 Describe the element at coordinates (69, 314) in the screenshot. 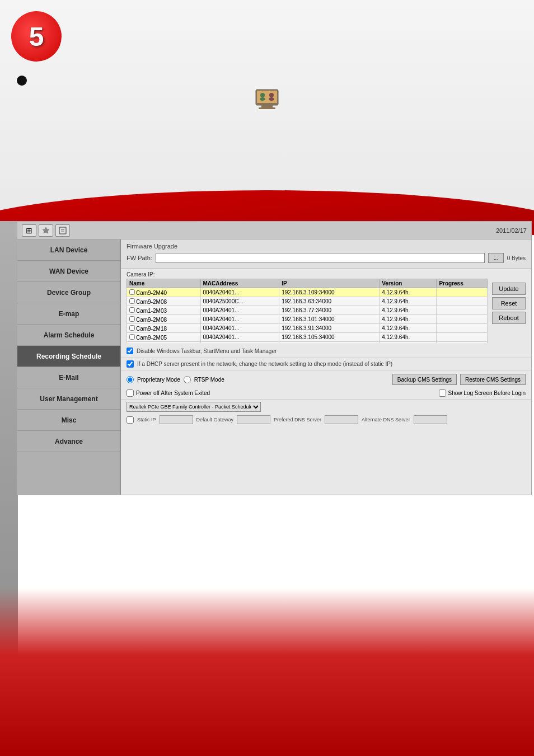

I see `sidebar-item-e-map: E-map` at that location.